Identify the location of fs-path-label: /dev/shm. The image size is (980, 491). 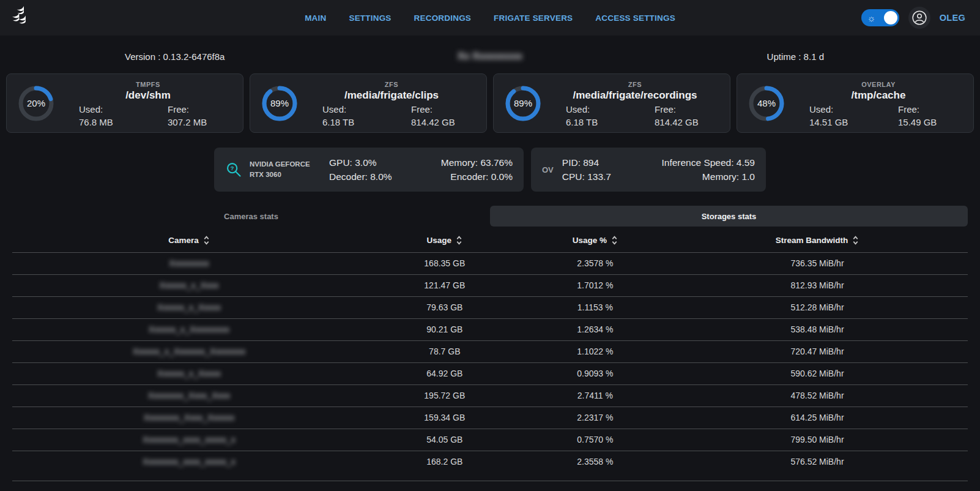
(148, 96).